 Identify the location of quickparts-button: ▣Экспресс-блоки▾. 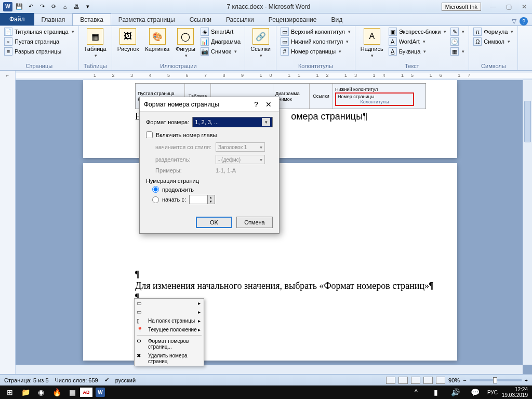
(418, 32).